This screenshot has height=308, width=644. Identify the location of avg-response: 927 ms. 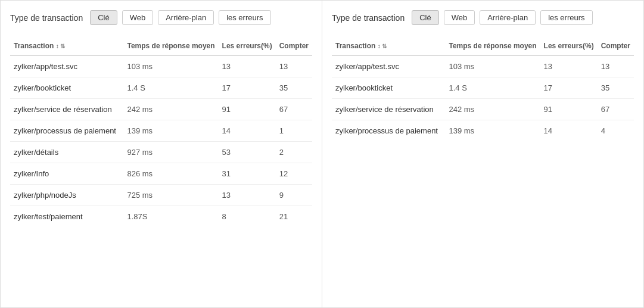
(170, 153).